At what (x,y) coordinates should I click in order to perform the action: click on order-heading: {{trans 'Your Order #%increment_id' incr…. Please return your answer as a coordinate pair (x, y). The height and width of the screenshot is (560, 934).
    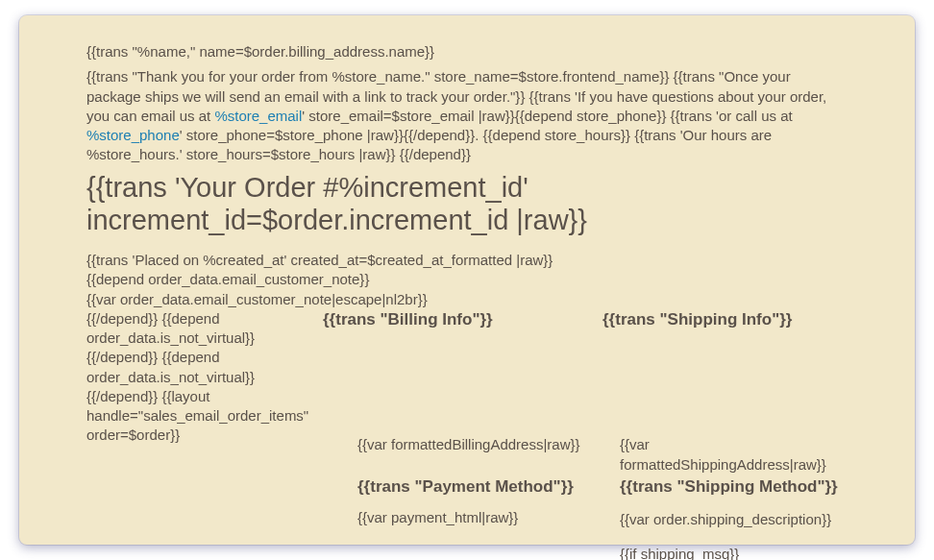
    Looking at the image, I should click on (467, 205).